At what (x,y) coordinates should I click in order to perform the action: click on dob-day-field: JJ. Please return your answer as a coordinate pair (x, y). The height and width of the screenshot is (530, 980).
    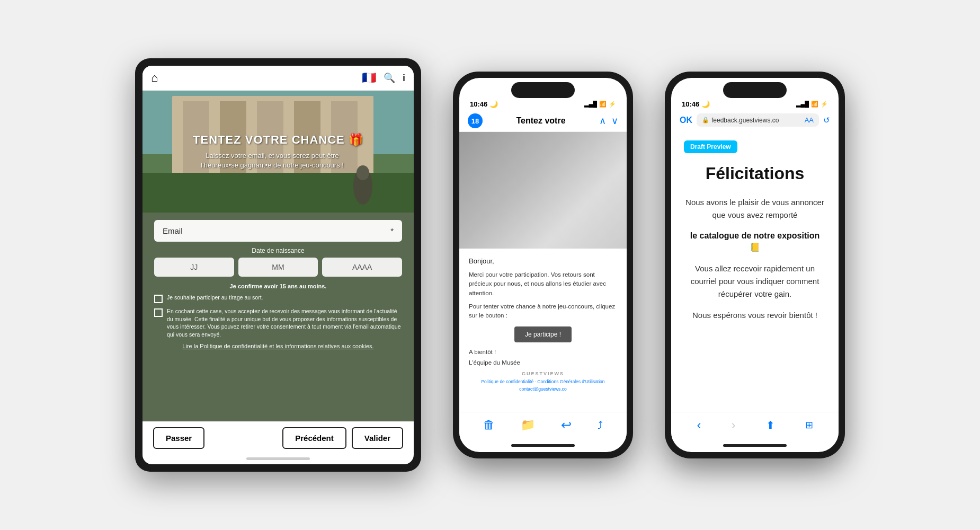
    Looking at the image, I should click on (194, 267).